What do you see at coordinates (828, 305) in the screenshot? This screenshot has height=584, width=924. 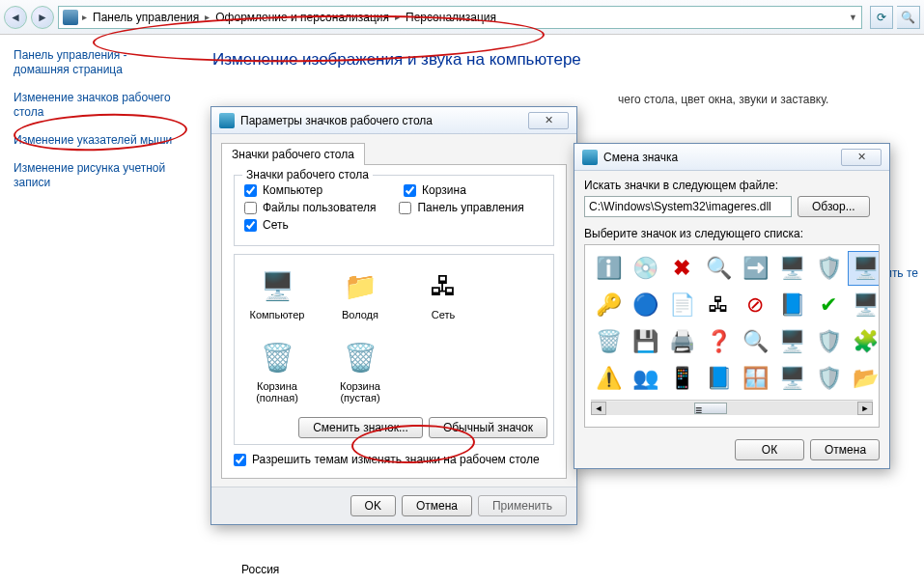 I see `picker-icon: ✔` at bounding box center [828, 305].